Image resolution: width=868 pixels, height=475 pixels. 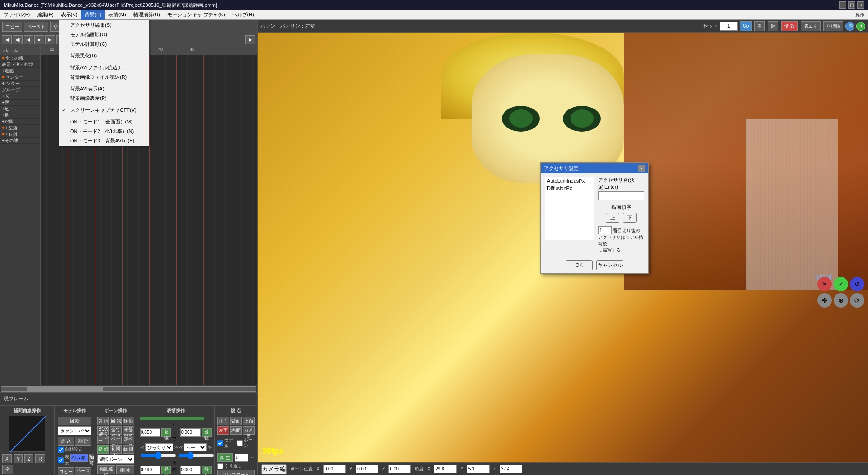 What do you see at coordinates (128, 431) in the screenshot?
I see `unregister-btn: 未登録選` at bounding box center [128, 431].